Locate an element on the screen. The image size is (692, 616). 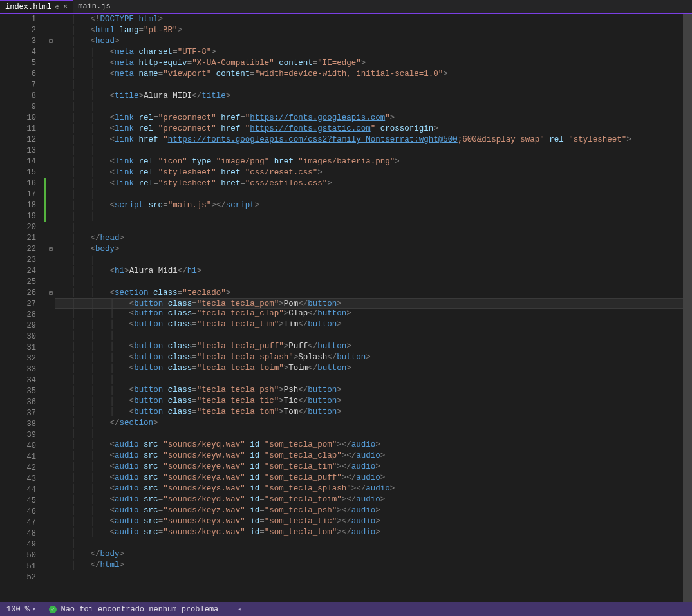
problems-status: ✓ Não foi encontrado nenhum problema is located at coordinates (134, 610).